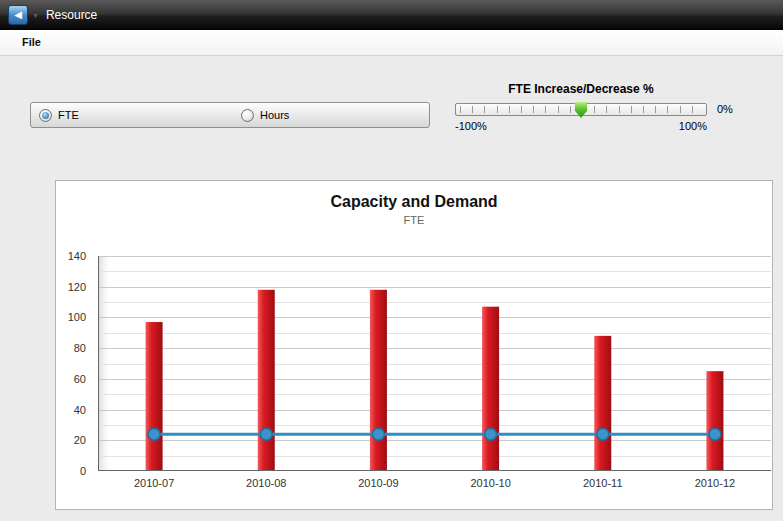 Image resolution: width=783 pixels, height=521 pixels. I want to click on x-tick-label: 2010-11, so click(603, 483).